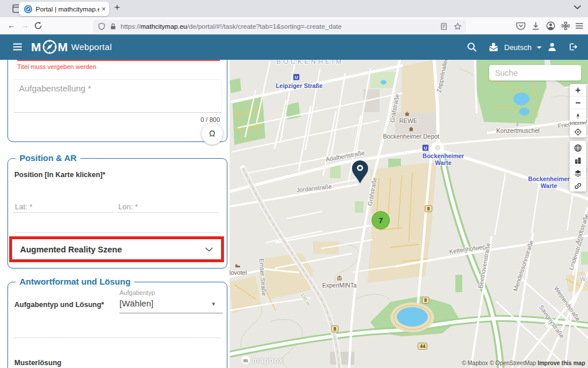 This screenshot has width=588, height=368. I want to click on logo-letter-right: M, so click(63, 47).